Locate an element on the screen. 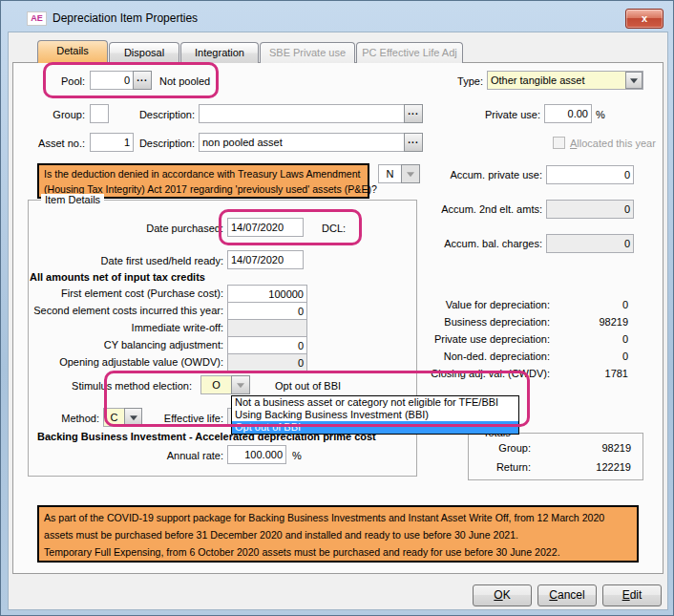 The image size is (674, 616). type-label: Type: is located at coordinates (459, 81).